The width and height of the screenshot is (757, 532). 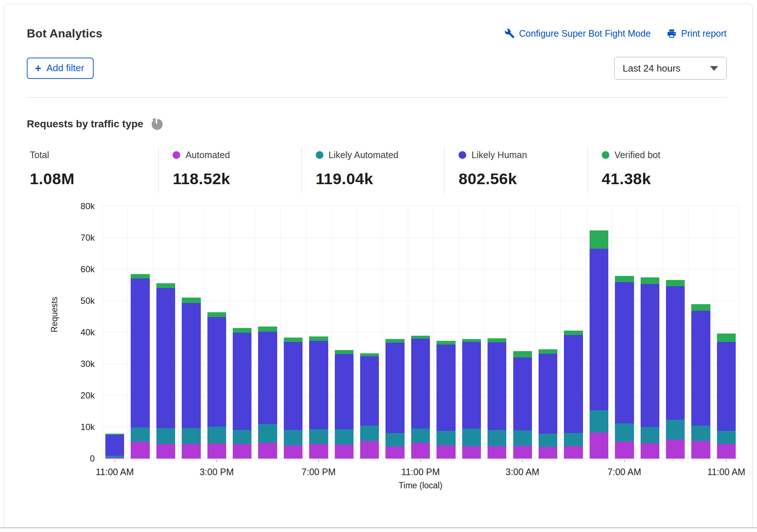 What do you see at coordinates (191, 332) in the screenshot?
I see `stacked-bar-200pm` at bounding box center [191, 332].